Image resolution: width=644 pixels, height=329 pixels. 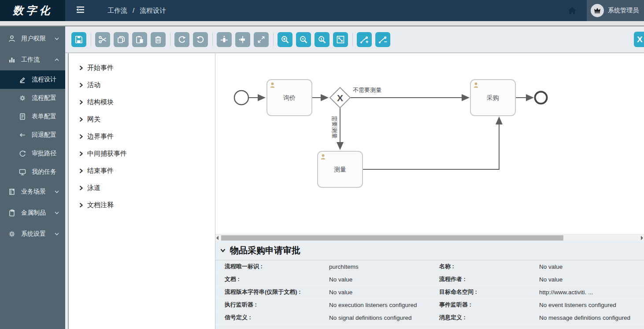 I want to click on palette-group-swimlanes: 泳道, so click(x=142, y=188).